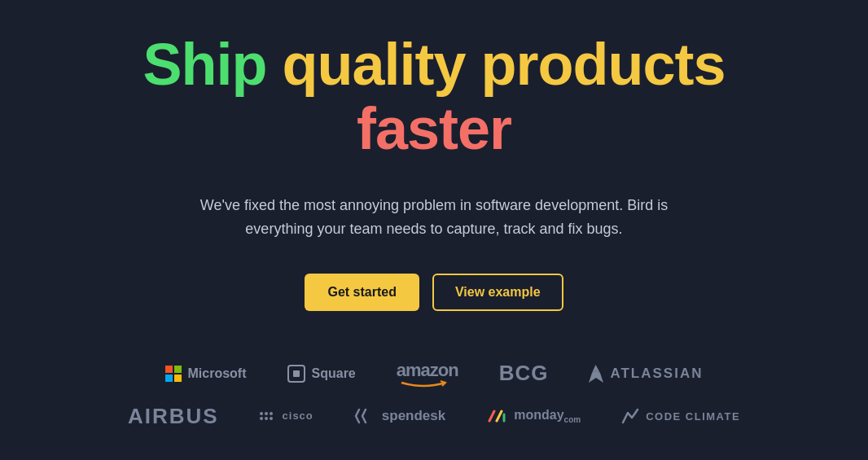 The image size is (868, 460). Describe the element at coordinates (173, 374) in the screenshot. I see `microsoft-icon` at that location.